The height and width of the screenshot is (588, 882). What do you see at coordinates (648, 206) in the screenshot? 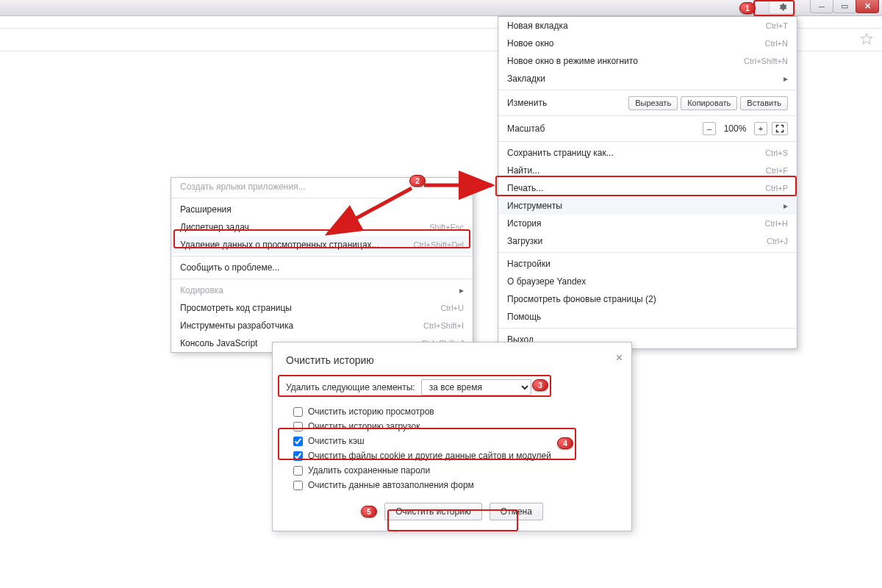
I see `menu-tools: Инструменты▸` at bounding box center [648, 206].